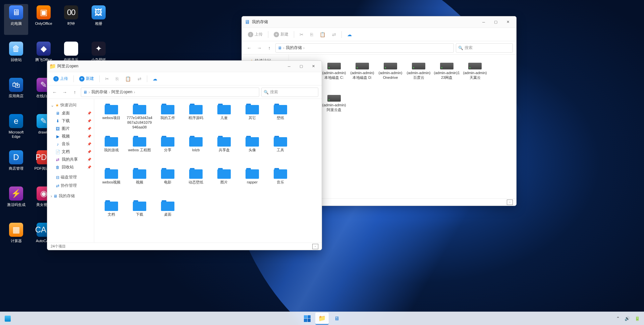  I want to click on start-button, so click(307, 319).